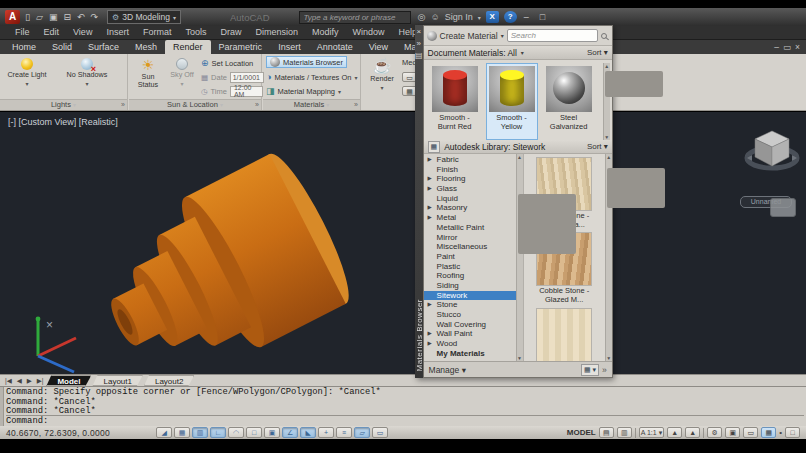  Describe the element at coordinates (422, 17) in the screenshot. I see `search-binoculars-icon: ◎` at that location.